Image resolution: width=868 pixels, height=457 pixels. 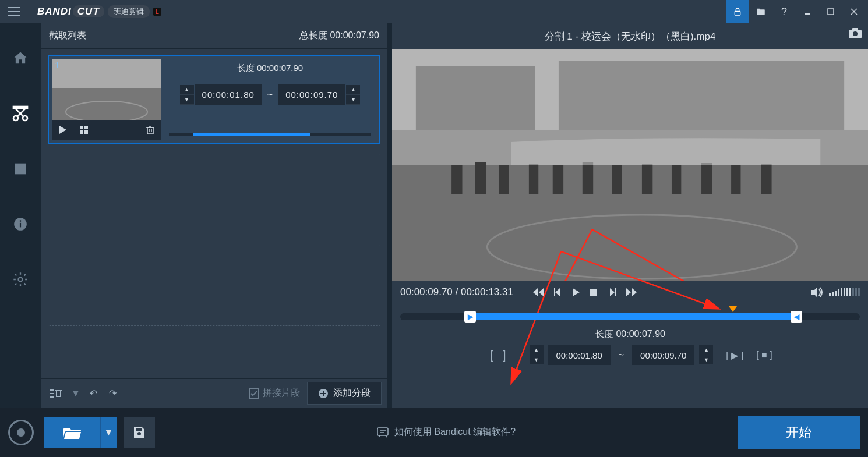 I want to click on set-end-button: ], so click(x=504, y=355).